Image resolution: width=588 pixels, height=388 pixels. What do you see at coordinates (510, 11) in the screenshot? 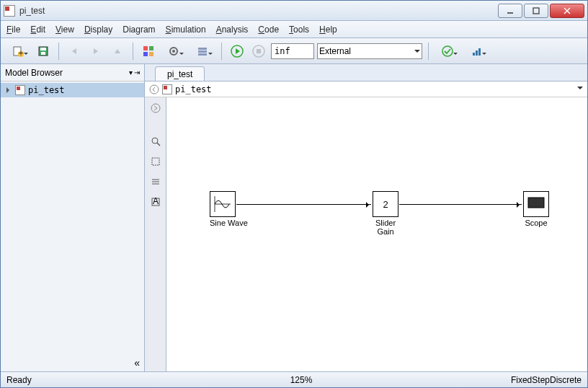
I see `minimize-button` at bounding box center [510, 11].